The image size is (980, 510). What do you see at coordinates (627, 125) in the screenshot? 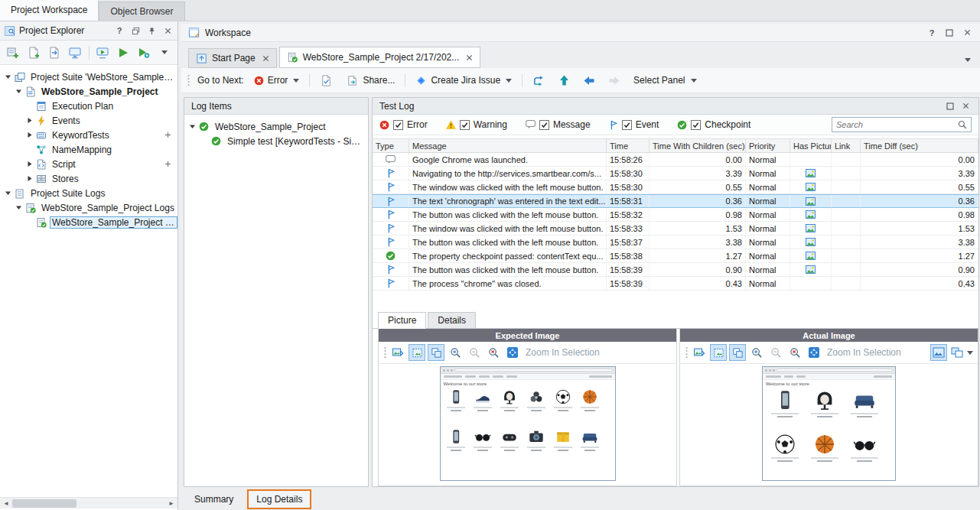
I see `checkbox-event` at bounding box center [627, 125].